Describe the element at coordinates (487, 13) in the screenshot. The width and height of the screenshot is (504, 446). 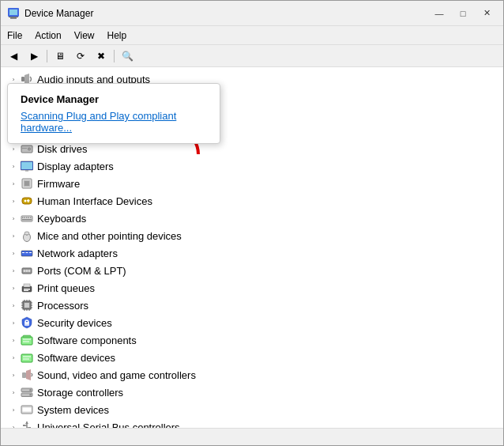
I see `close-button: ✕` at that location.